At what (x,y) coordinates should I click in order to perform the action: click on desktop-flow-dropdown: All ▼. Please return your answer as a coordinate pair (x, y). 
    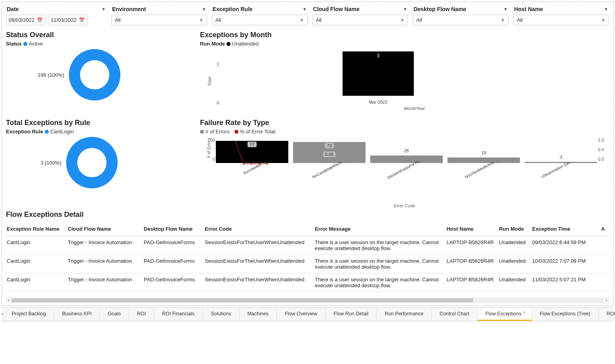
    Looking at the image, I should click on (461, 20).